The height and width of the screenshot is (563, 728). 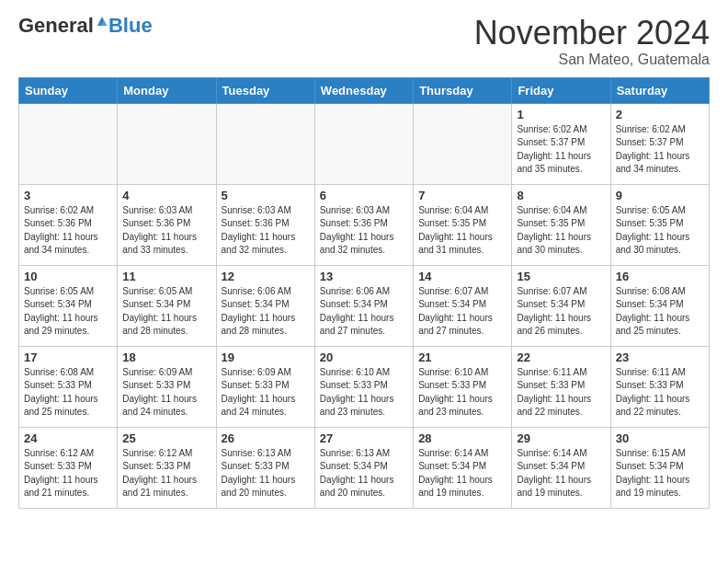 I want to click on day-number: 1, so click(x=561, y=114).